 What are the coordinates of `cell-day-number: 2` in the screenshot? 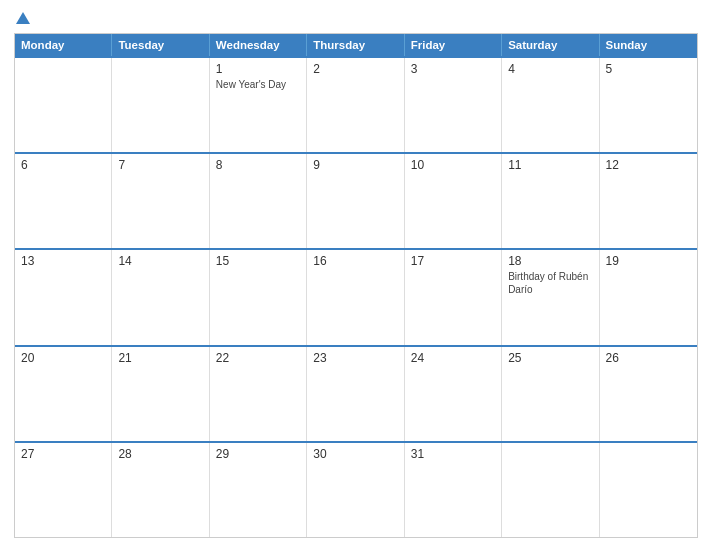 It's located at (355, 69).